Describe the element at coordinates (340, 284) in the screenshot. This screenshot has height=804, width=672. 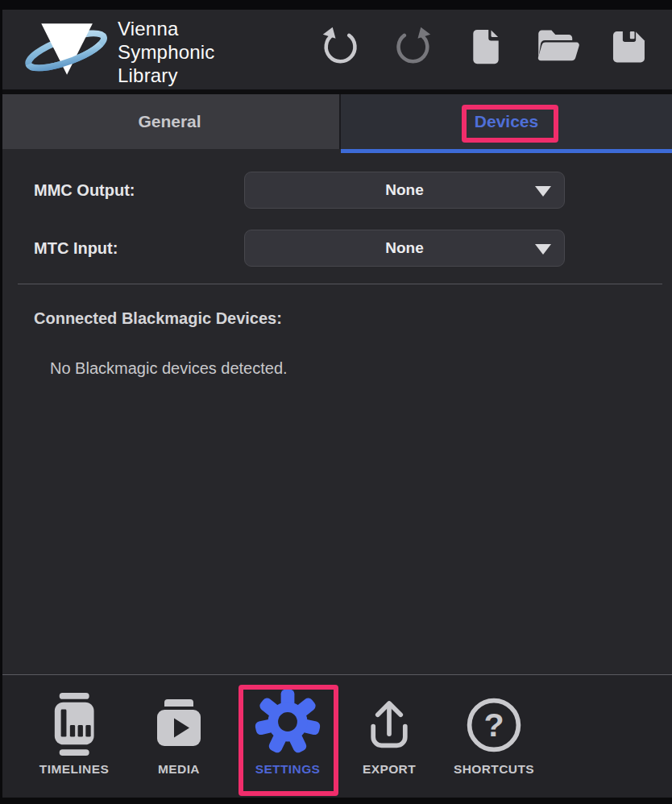
I see `section-divider` at that location.